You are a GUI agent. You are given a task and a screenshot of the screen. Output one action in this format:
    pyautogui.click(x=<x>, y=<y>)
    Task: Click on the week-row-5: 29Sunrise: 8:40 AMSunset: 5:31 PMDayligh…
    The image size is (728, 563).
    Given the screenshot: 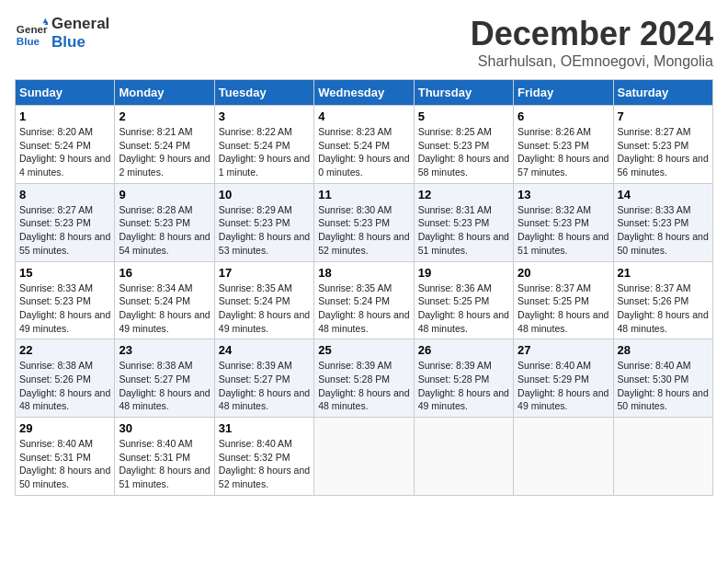 What is the action you would take?
    pyautogui.click(x=364, y=456)
    